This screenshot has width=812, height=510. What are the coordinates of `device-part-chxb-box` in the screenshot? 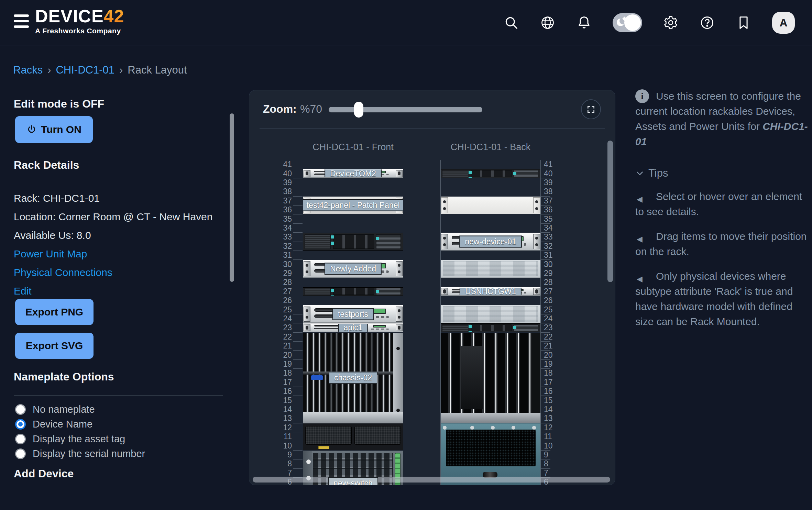 It's located at (472, 378).